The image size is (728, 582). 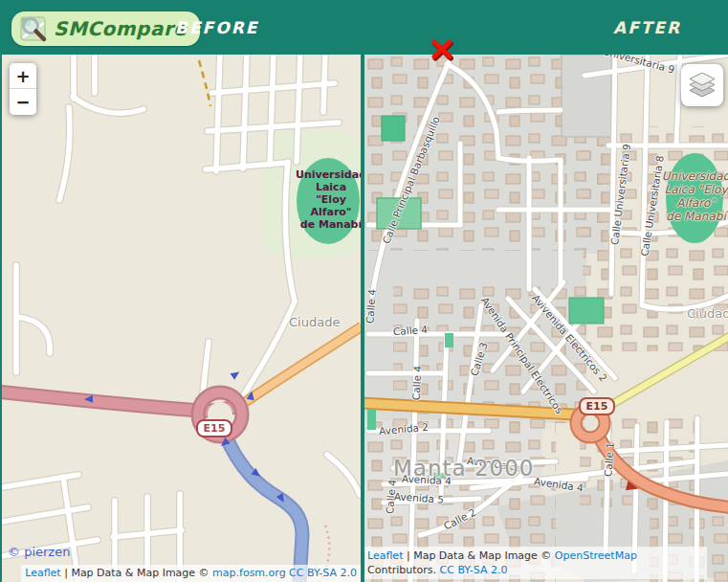 What do you see at coordinates (364, 27) in the screenshot?
I see `app-header: SMCompare BEFORE AFTER` at bounding box center [364, 27].